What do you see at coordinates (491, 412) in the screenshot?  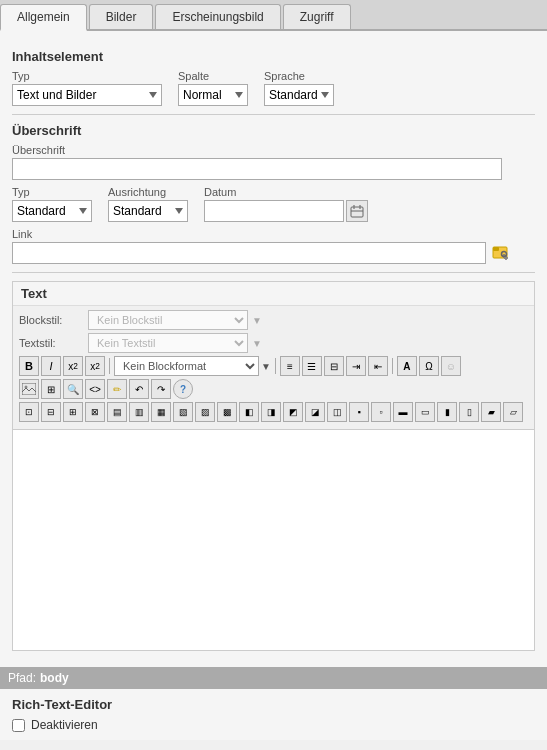 I see `table-tool-22: ▰` at bounding box center [491, 412].